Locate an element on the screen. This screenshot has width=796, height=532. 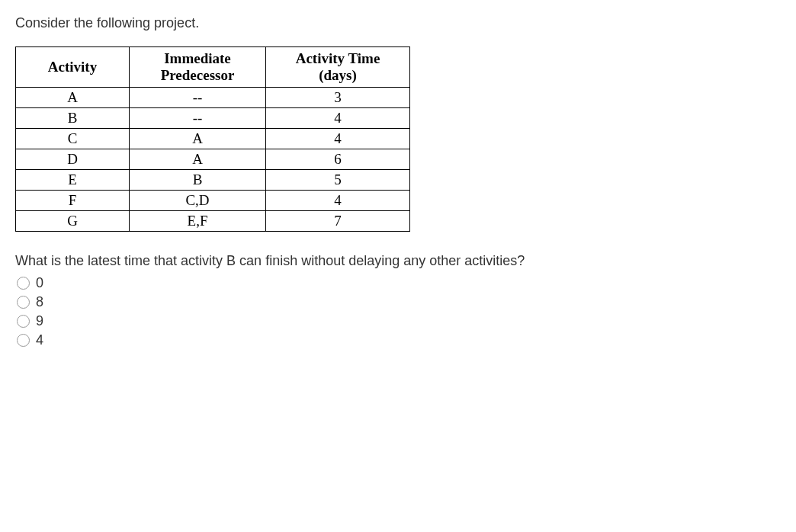
cell-activity: C is located at coordinates (73, 139).